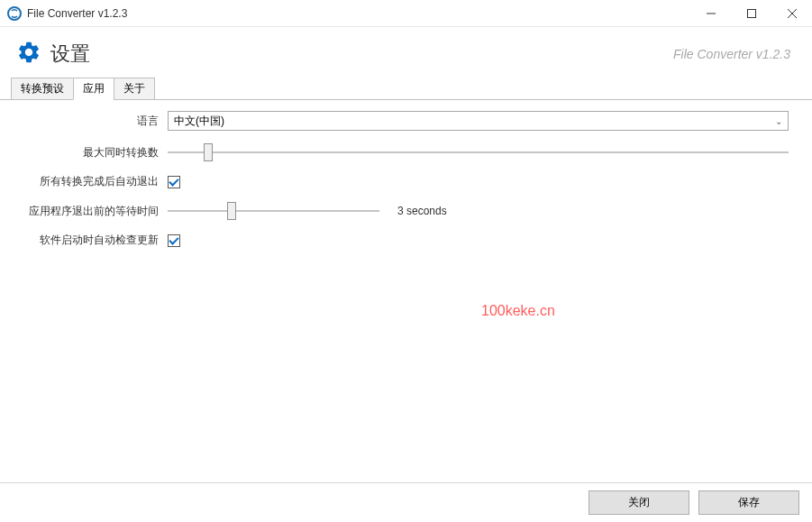 The width and height of the screenshot is (812, 522). I want to click on save-button: 保存, so click(749, 503).